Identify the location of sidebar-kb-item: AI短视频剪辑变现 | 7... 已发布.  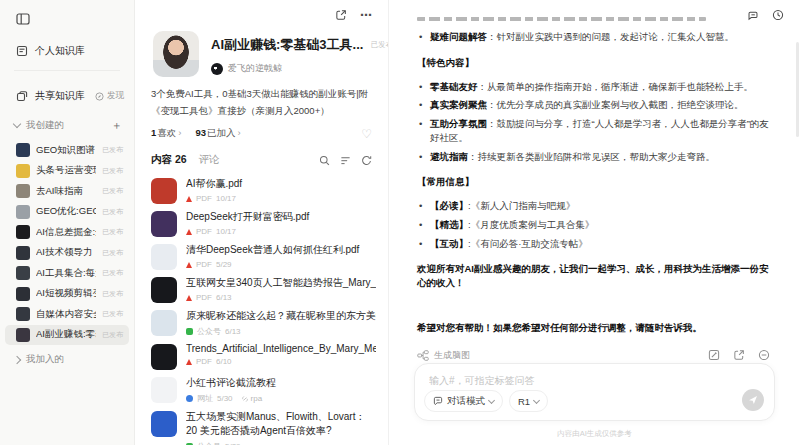
(67, 294).